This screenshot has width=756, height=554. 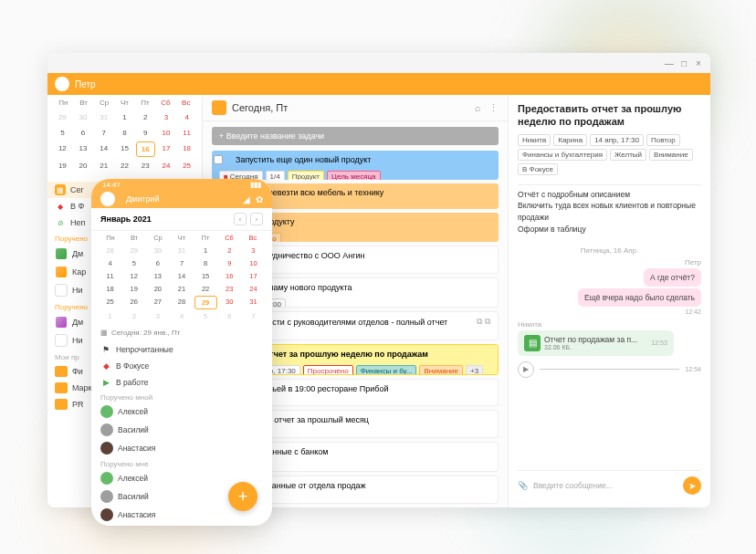 I want to click on task-title: Предоставить отчет за прошлую неделю по …, so click(x=610, y=115).